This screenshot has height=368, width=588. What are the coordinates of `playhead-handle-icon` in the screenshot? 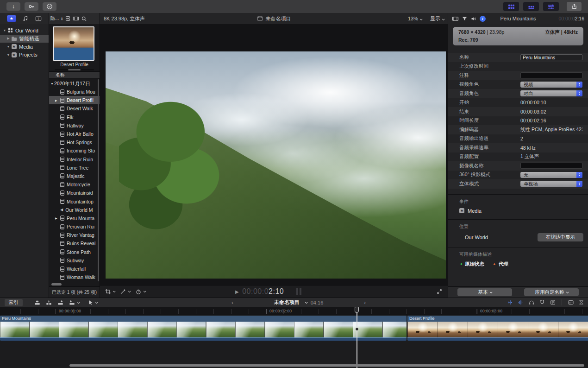 It's located at (357, 310).